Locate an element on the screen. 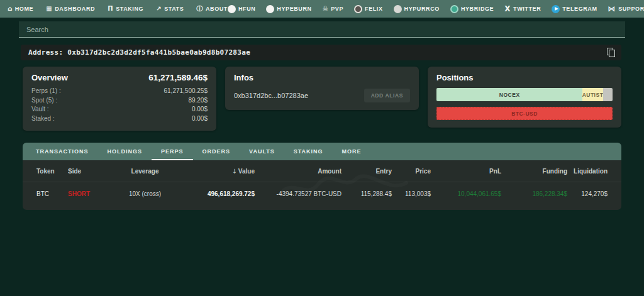 This screenshot has width=644, height=296. cell-side: SHORT is located at coordinates (90, 194).